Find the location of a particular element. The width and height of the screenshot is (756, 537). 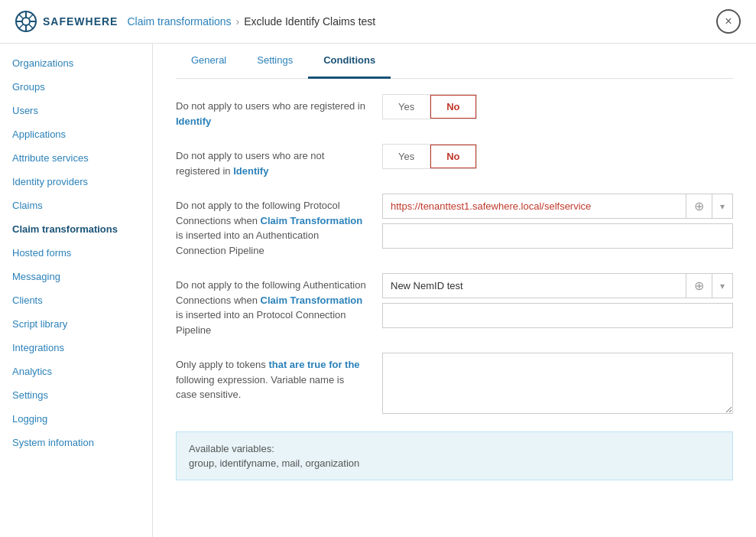

sidebar-item-analytics: Analytics is located at coordinates (76, 372).